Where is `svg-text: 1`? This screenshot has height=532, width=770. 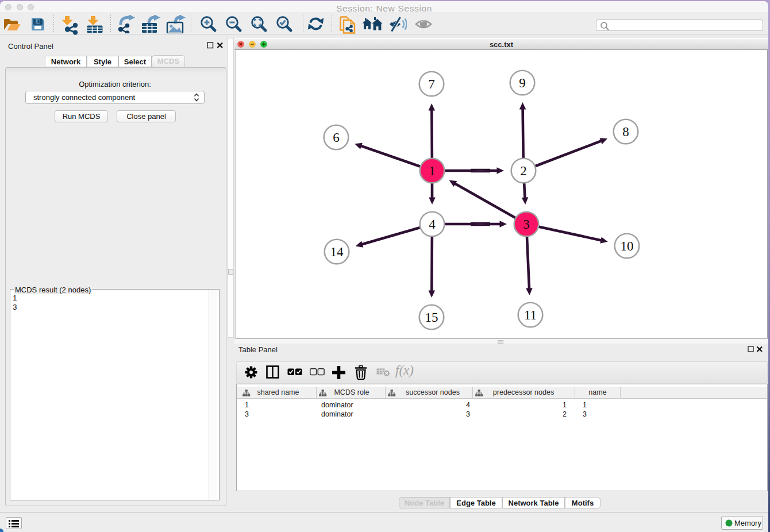 svg-text: 1 is located at coordinates (432, 171).